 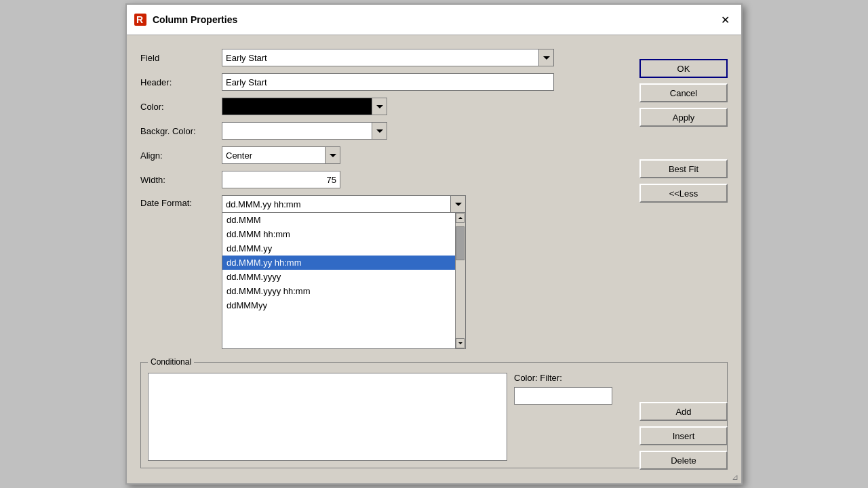 What do you see at coordinates (684, 436) in the screenshot?
I see `insert-button: Insert` at bounding box center [684, 436].